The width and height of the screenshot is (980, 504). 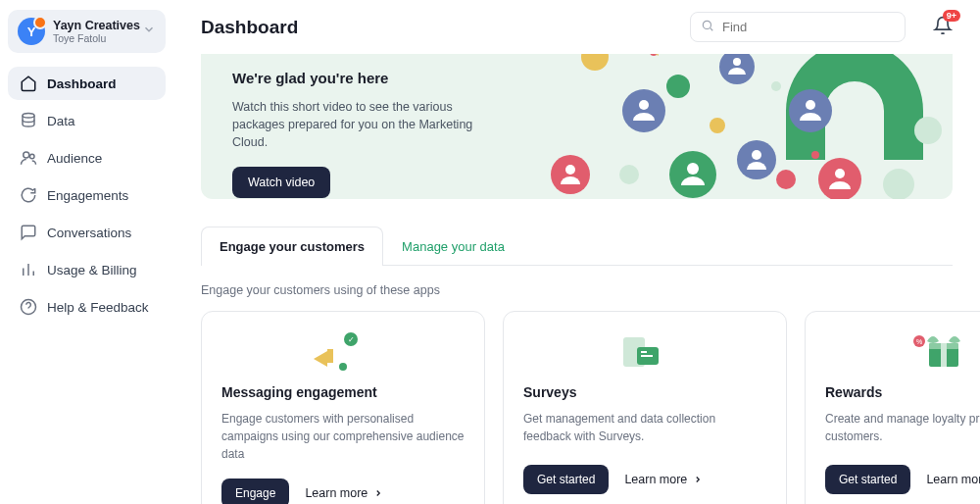 I want to click on sidebar-item-label: Data, so click(x=61, y=122).